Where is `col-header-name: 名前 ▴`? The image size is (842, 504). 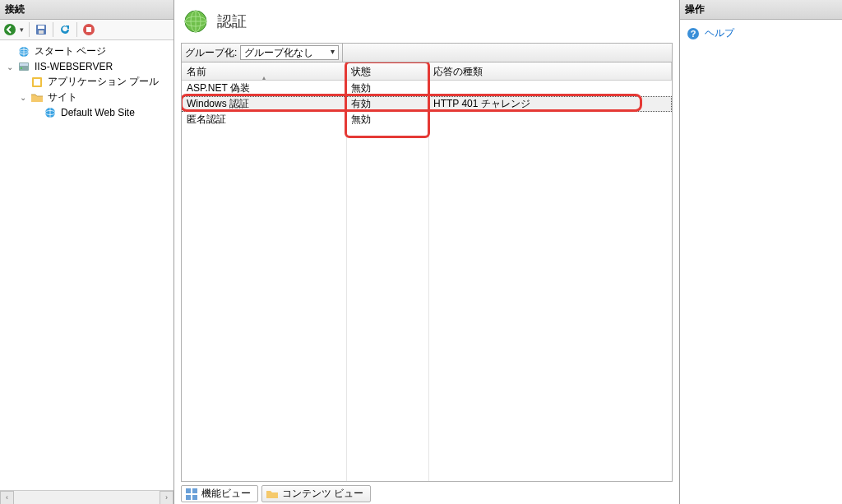
col-header-name: 名前 ▴ is located at coordinates (264, 71).